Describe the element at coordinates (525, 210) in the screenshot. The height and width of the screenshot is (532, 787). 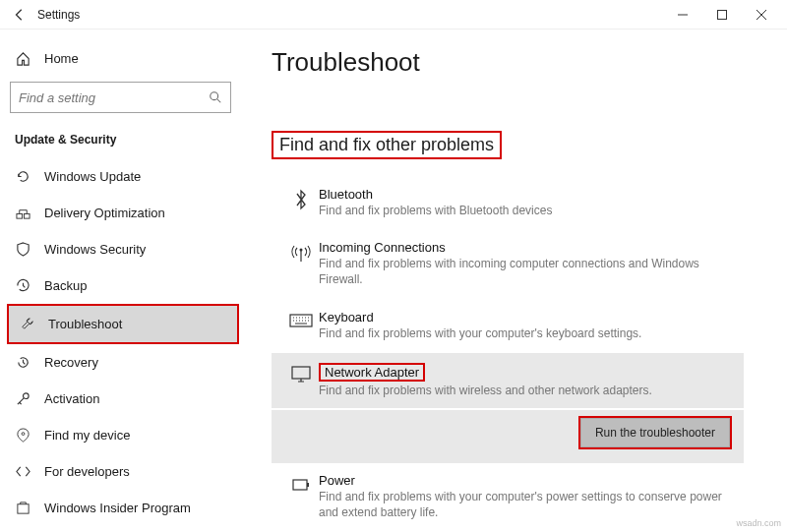
I see `item-desc: Find and fix problems with Bluetooth dev…` at that location.